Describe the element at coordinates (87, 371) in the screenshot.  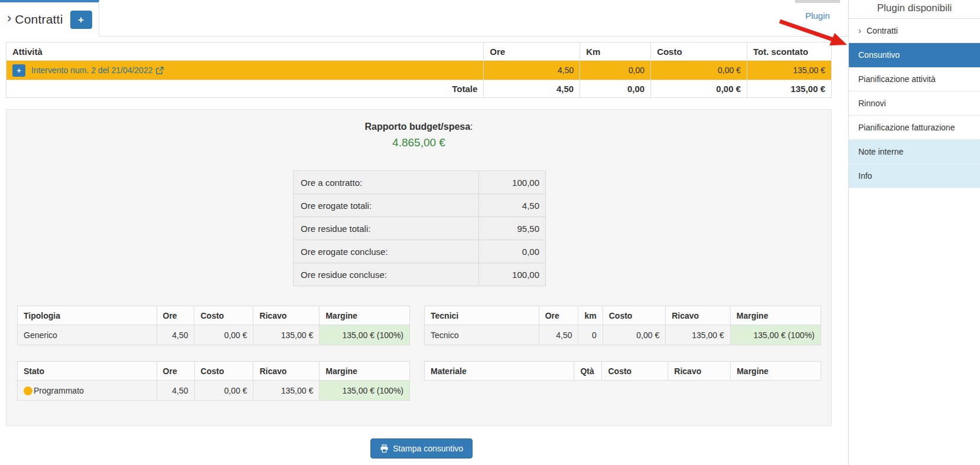
I see `col-header-stato: Stato` at that location.